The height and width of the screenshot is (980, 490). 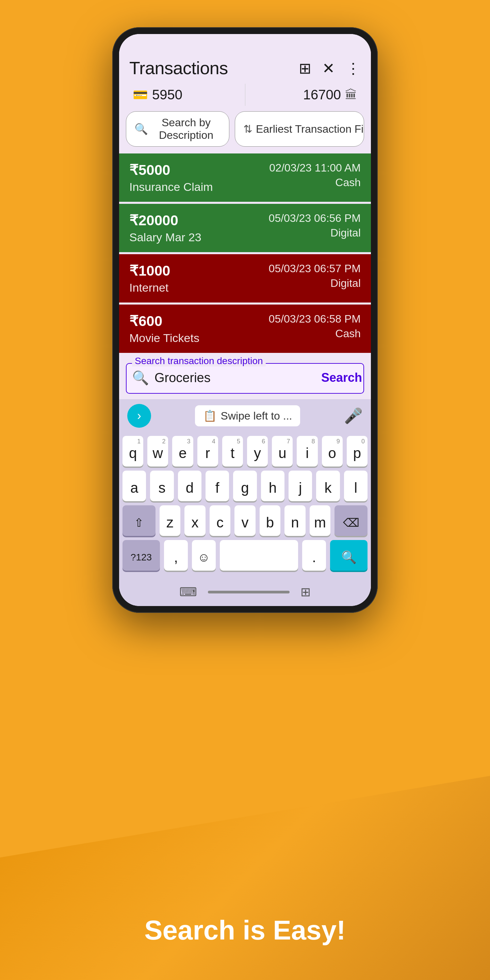 What do you see at coordinates (164, 321) in the screenshot?
I see `txn-amount: ₹600` at bounding box center [164, 321].